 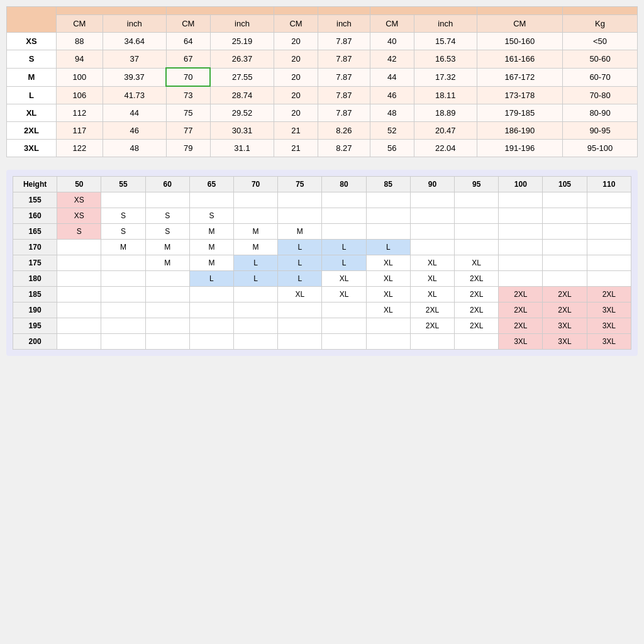 What do you see at coordinates (477, 185) in the screenshot?
I see `weight-column-header: 95` at bounding box center [477, 185].